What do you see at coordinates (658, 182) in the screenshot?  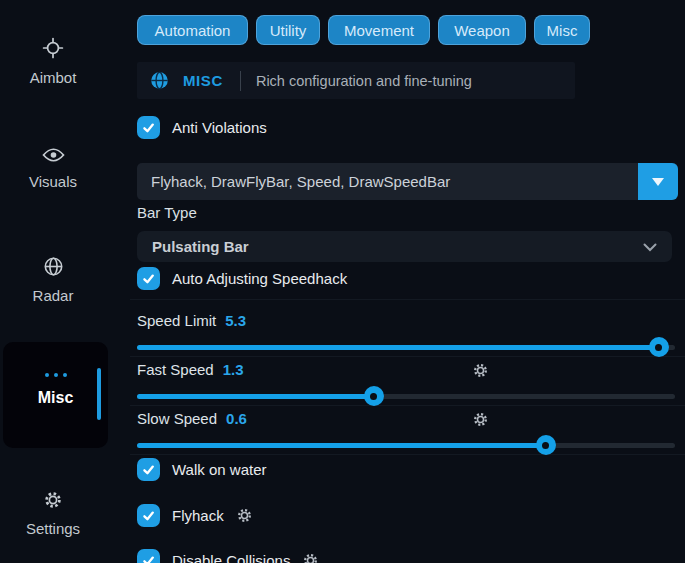 I see `dropdown-open-button` at bounding box center [658, 182].